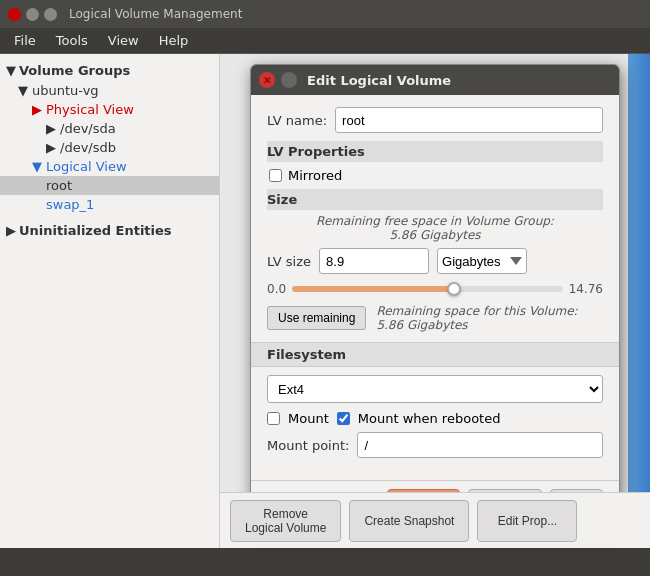  What do you see at coordinates (174, 40) in the screenshot?
I see `menu-help: Help` at bounding box center [174, 40].